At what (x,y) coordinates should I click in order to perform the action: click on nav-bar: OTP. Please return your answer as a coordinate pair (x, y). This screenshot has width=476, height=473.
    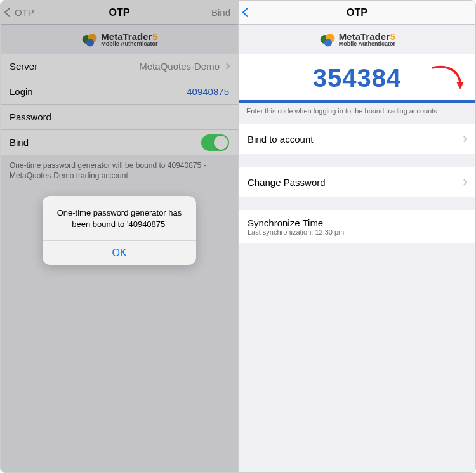
    Looking at the image, I should click on (357, 13).